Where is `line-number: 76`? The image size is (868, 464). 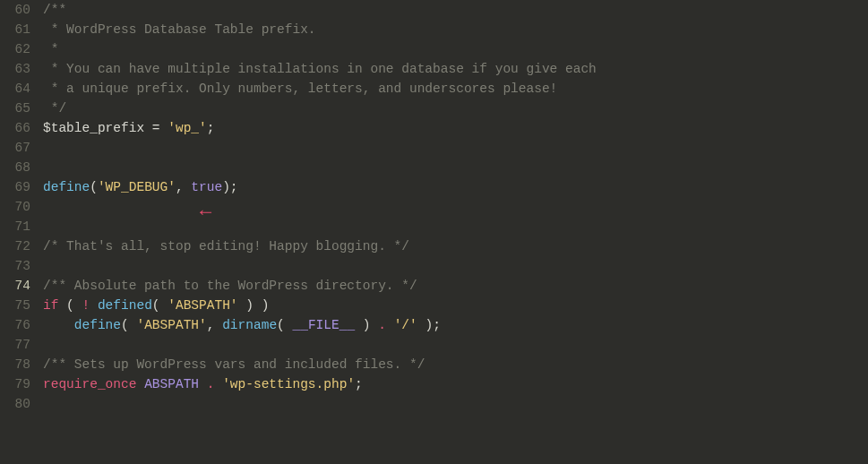 line-number: 76 is located at coordinates (15, 325).